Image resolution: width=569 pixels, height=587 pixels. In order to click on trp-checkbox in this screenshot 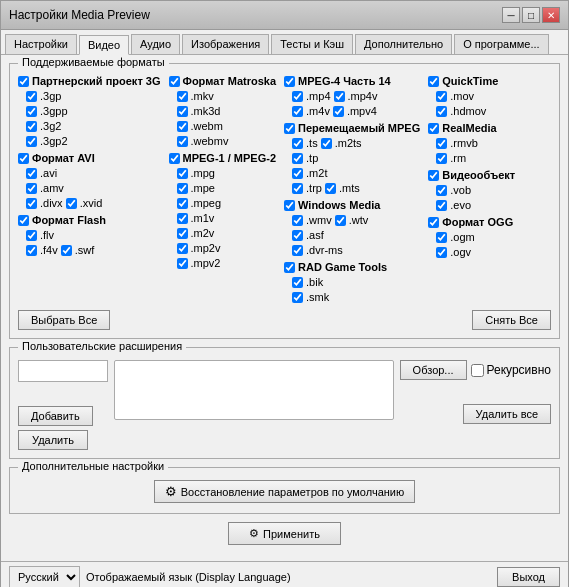, I will do `click(298, 188)`.